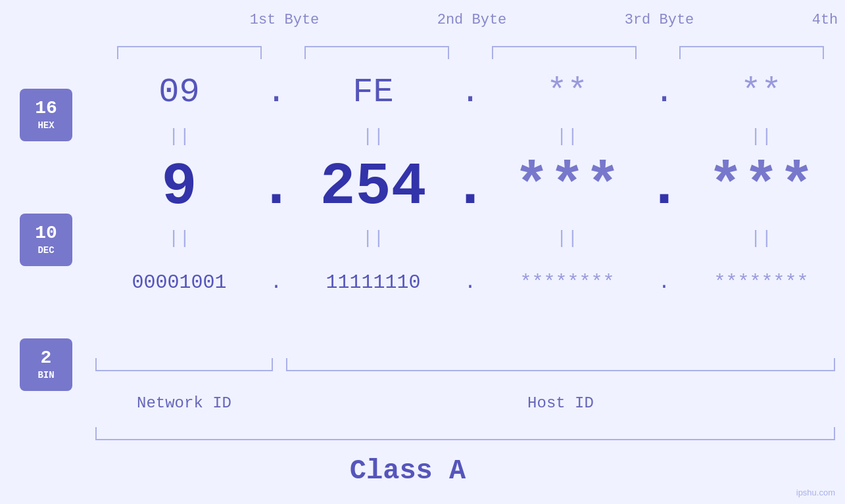  What do you see at coordinates (470, 238) in the screenshot?
I see `equals-row-2: || || || ||` at bounding box center [470, 238].